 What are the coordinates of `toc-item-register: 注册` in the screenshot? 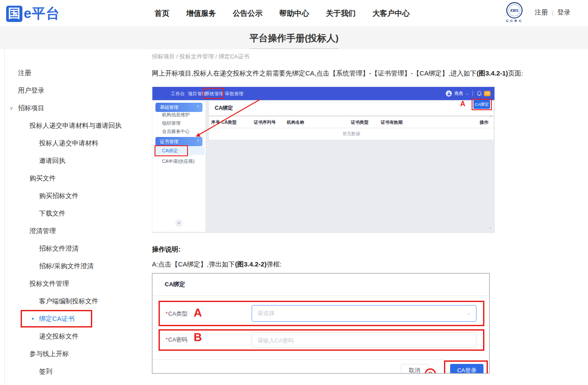 It's located at (25, 73).